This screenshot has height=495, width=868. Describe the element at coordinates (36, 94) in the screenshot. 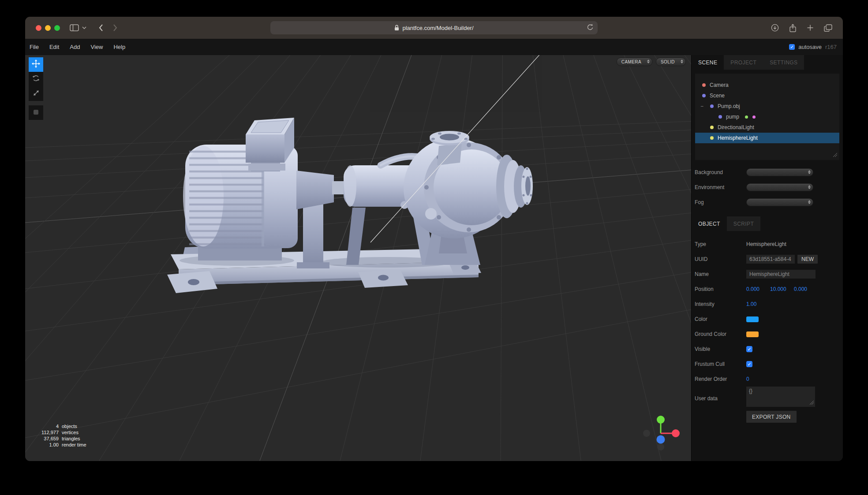

I see `scale-icon` at that location.